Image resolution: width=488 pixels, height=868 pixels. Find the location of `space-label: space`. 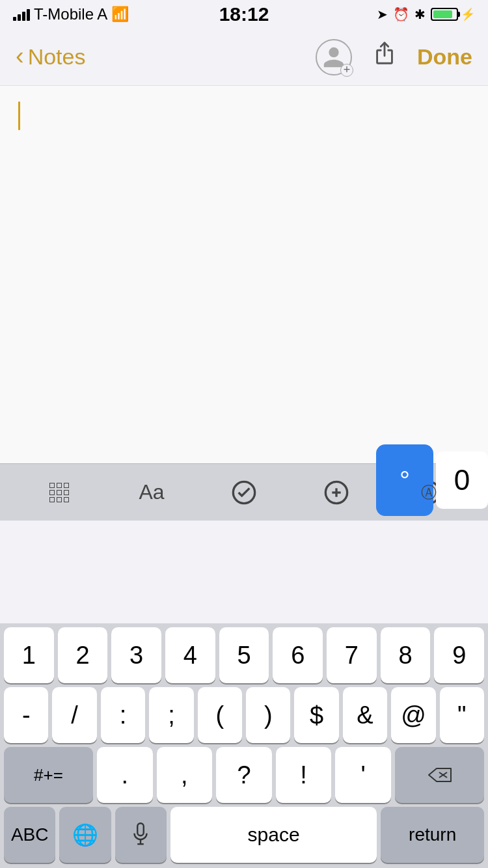

space-label: space is located at coordinates (274, 835).